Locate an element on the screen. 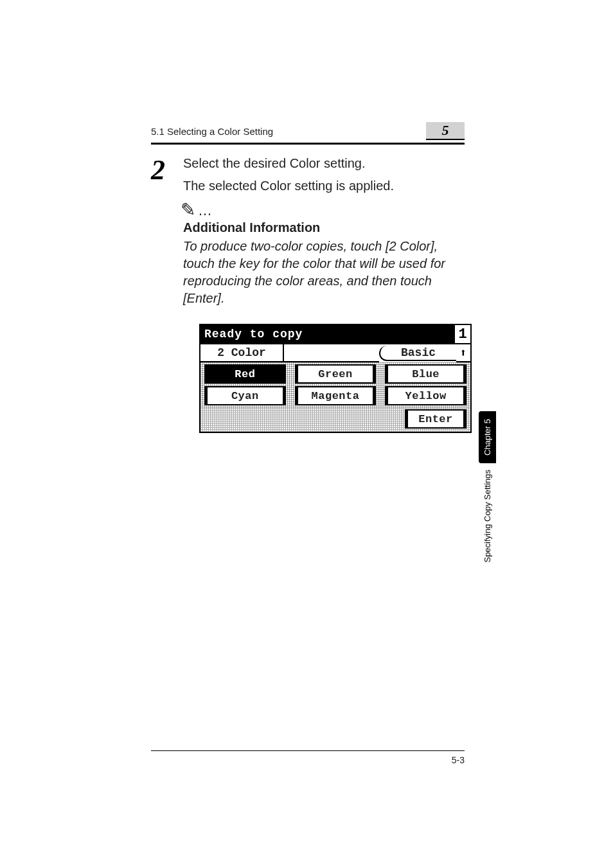  color-button-yellow: Yellow is located at coordinates (425, 396).